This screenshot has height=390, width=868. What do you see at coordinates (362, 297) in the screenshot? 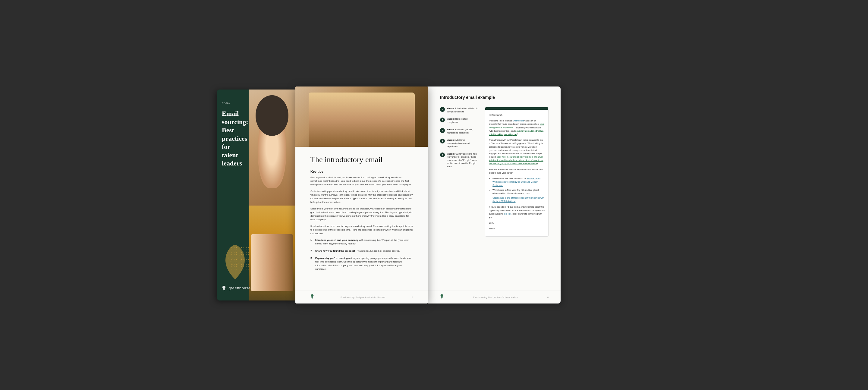
I see `content-footer: Email sourcing: Best practices for talen…` at bounding box center [362, 297].